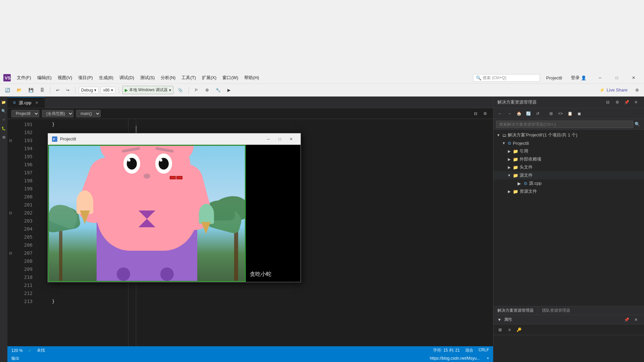  I want to click on output-scroll-btn: ×, so click(488, 358).